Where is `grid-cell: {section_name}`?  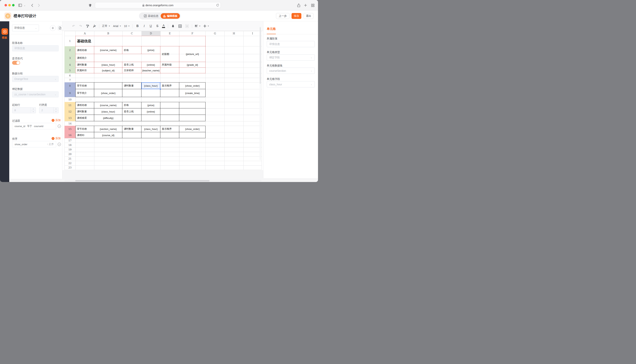 grid-cell: {section_name} is located at coordinates (108, 129).